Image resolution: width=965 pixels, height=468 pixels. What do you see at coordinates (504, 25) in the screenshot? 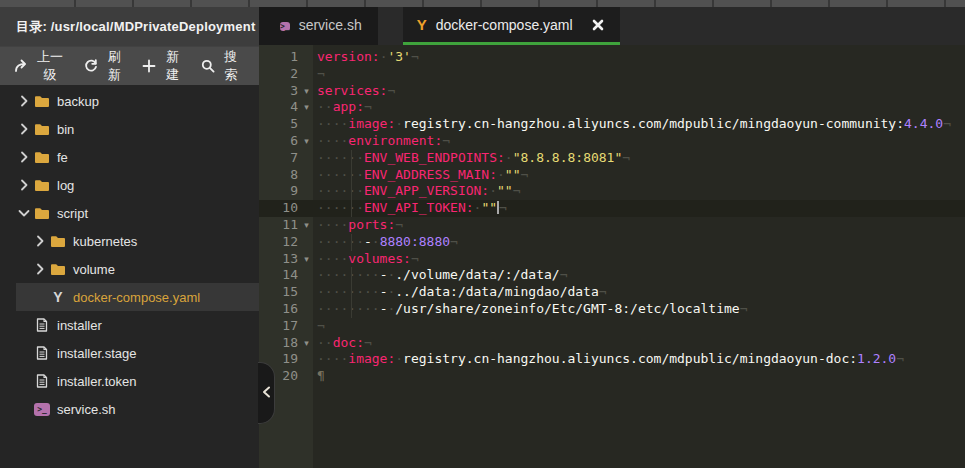
I see `tab-label: docker-compose.yaml` at bounding box center [504, 25].